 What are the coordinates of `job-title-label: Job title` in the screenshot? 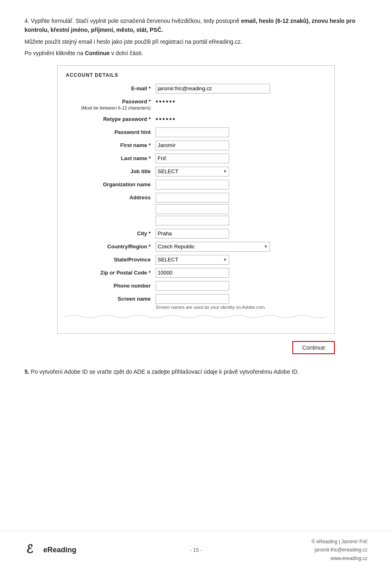 It's located at (111, 171).